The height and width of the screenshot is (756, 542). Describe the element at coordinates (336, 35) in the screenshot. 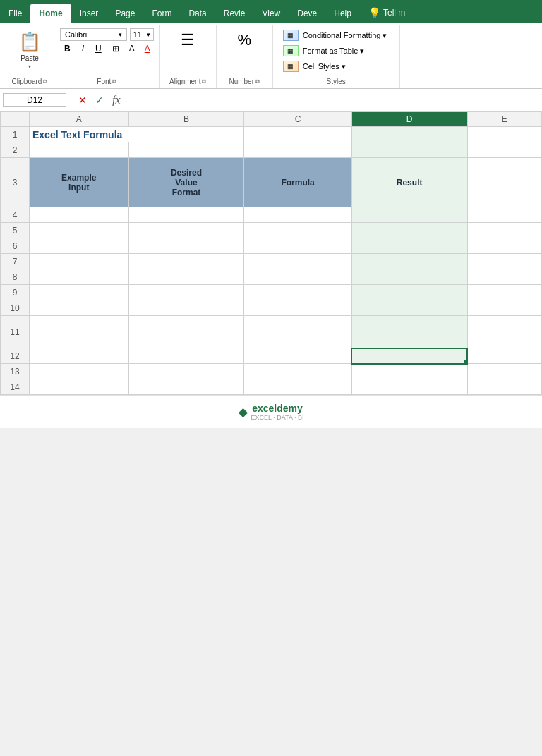

I see `conditional-formatting-button: ▦ Conditional Formatting ▾` at that location.